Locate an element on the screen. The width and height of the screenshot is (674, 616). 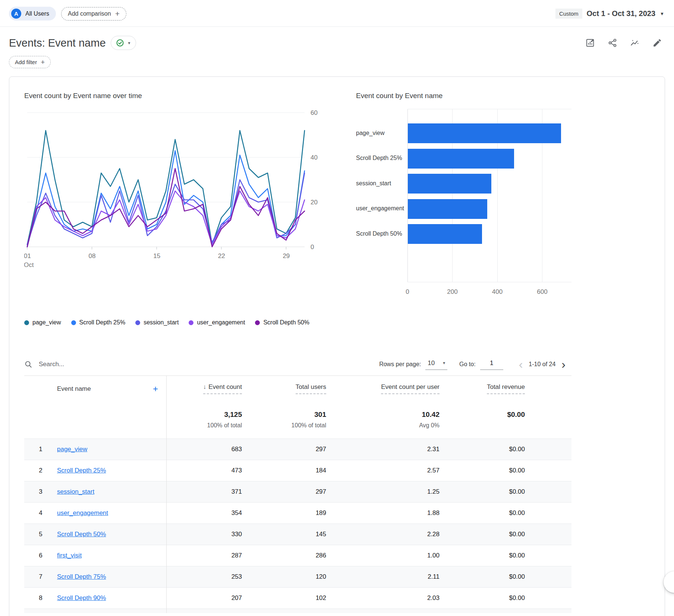
event-name-cell: session_start is located at coordinates (112, 492).